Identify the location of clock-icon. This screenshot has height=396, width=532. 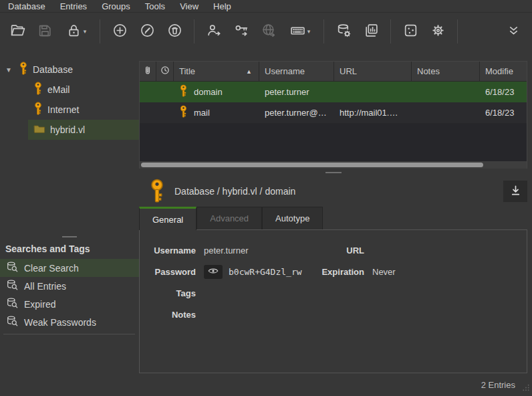
(165, 71).